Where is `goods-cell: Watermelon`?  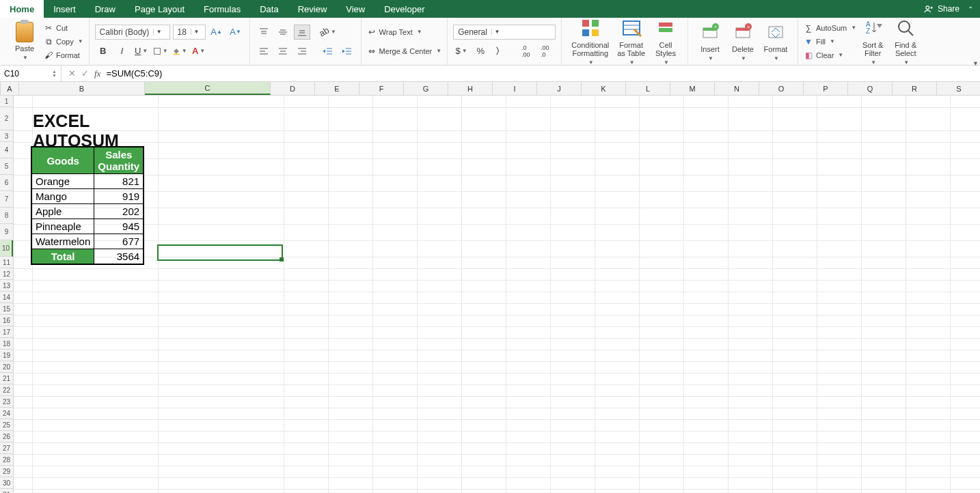 goods-cell: Watermelon is located at coordinates (63, 242).